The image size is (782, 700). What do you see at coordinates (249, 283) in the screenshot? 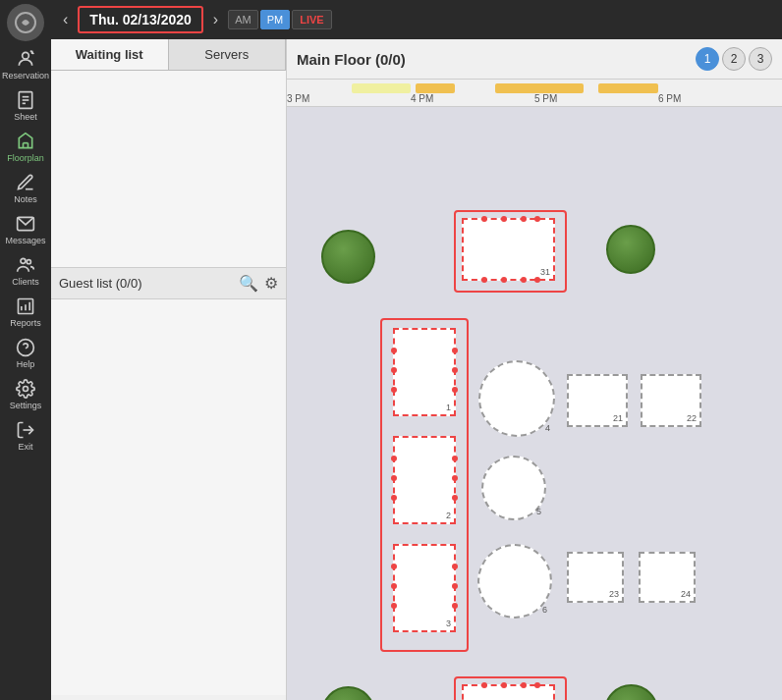
I see `search-icon: 🔍` at bounding box center [249, 283].